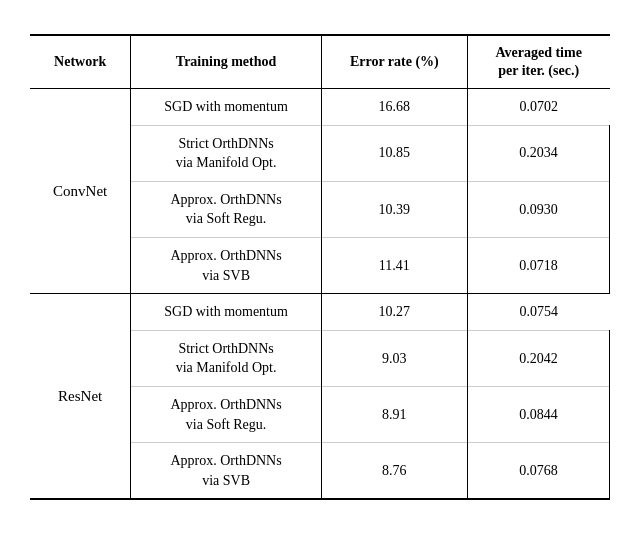  What do you see at coordinates (538, 62) in the screenshot?
I see `header-avg-time: Averaged timeper iter. (sec.)` at bounding box center [538, 62].